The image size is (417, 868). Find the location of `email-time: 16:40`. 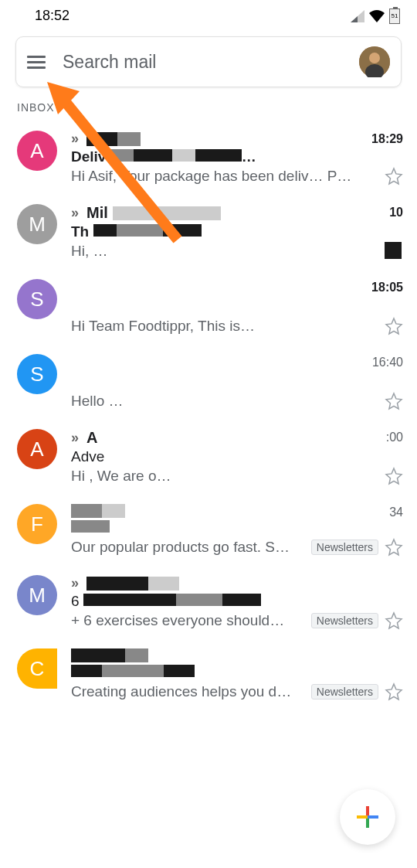

email-time: 16:40 is located at coordinates (388, 363).